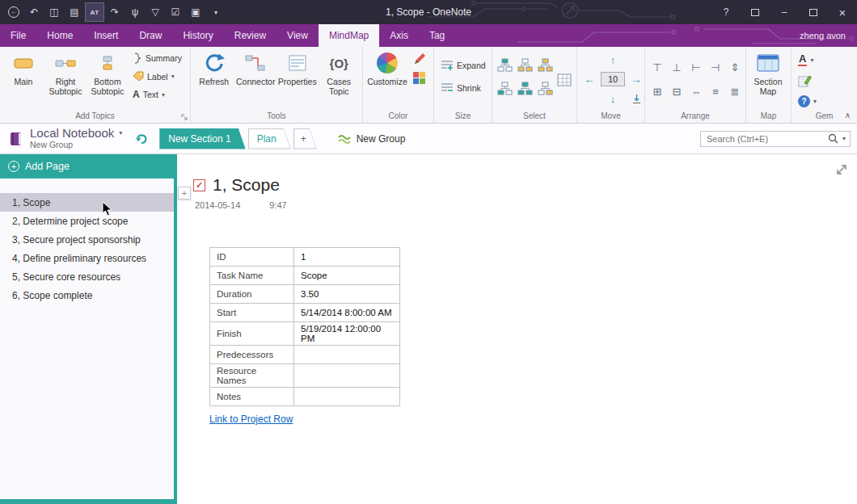  Describe the element at coordinates (157, 76) in the screenshot. I see `label-button: Label ▾` at that location.